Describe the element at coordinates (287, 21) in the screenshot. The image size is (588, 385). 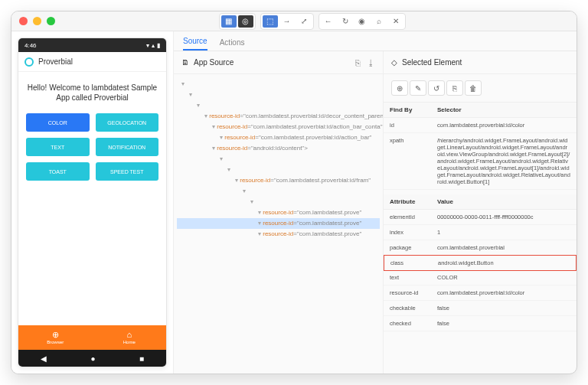
I see `swipe-tool-icon: →` at that location.